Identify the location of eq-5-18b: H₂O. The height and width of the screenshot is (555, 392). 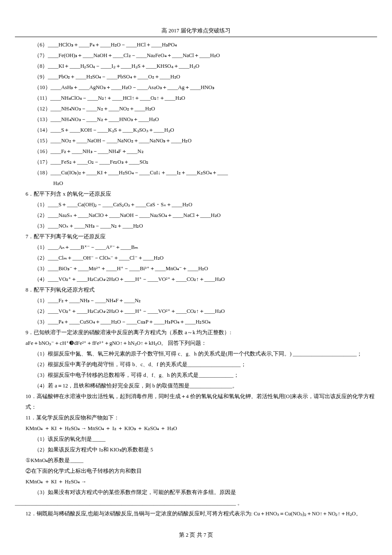
(196, 183).